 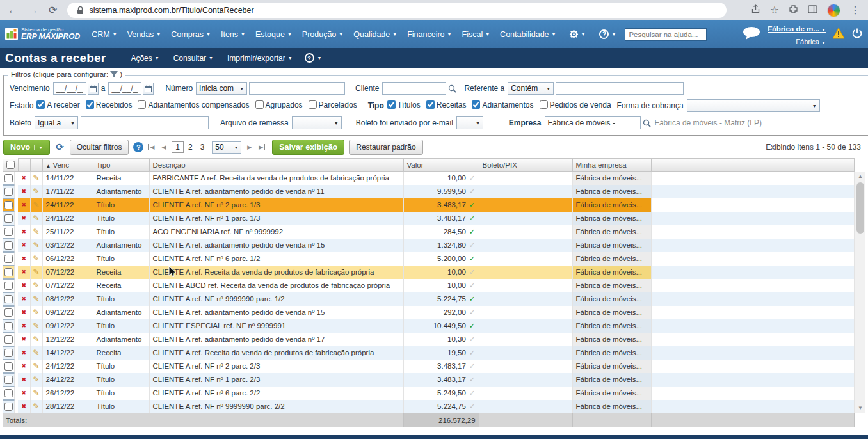 I want to click on estado-option-adiantamentos-compensados: Adiantamentos compensados, so click(x=193, y=105).